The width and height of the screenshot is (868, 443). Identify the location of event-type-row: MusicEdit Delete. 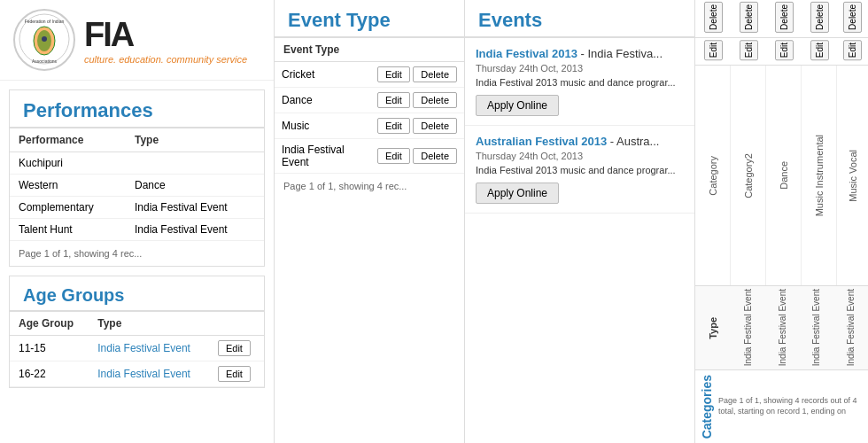
(369, 126).